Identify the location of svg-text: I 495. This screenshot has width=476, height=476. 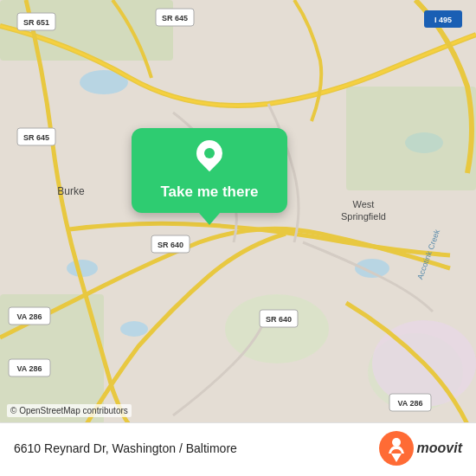
(443, 20).